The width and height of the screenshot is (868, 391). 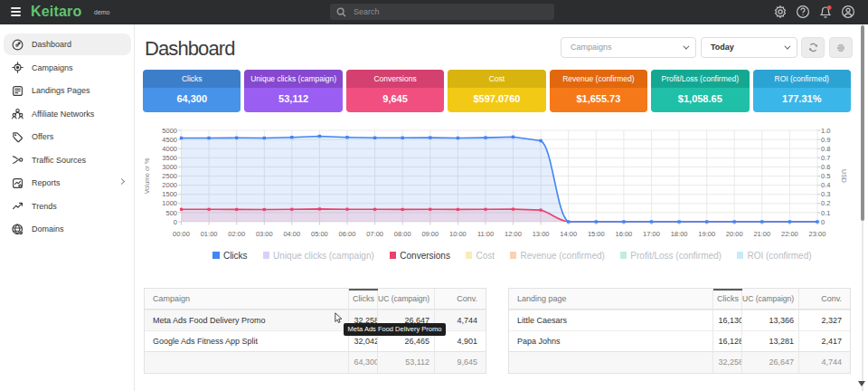 I want to click on svg-text: 14:00, so click(x=568, y=234).